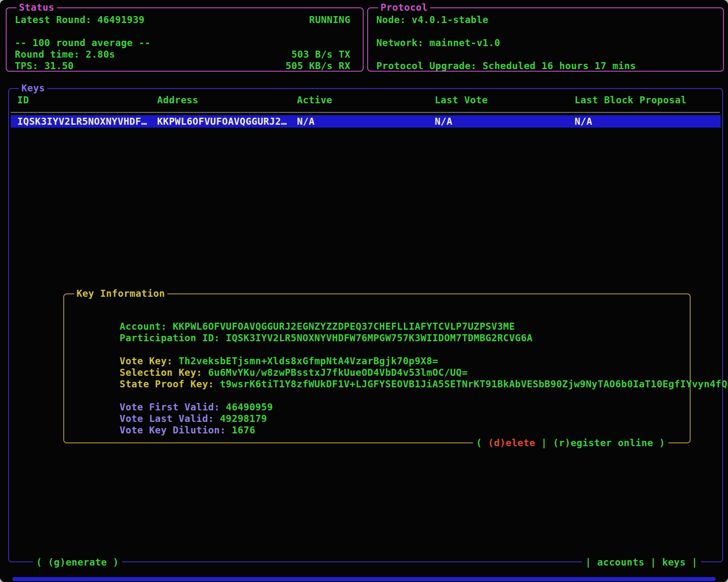  What do you see at coordinates (648, 100) in the screenshot?
I see `column-header-last-block-proposal: Last Block Proposal` at bounding box center [648, 100].